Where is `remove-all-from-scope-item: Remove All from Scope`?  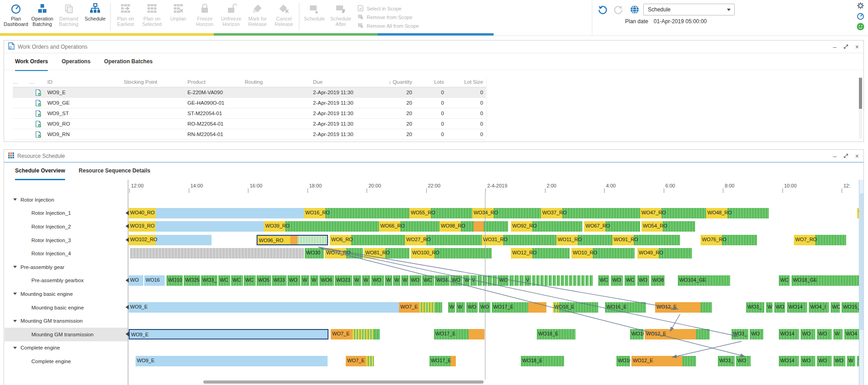
remove-all-from-scope-item: Remove All from Scope is located at coordinates (389, 25).